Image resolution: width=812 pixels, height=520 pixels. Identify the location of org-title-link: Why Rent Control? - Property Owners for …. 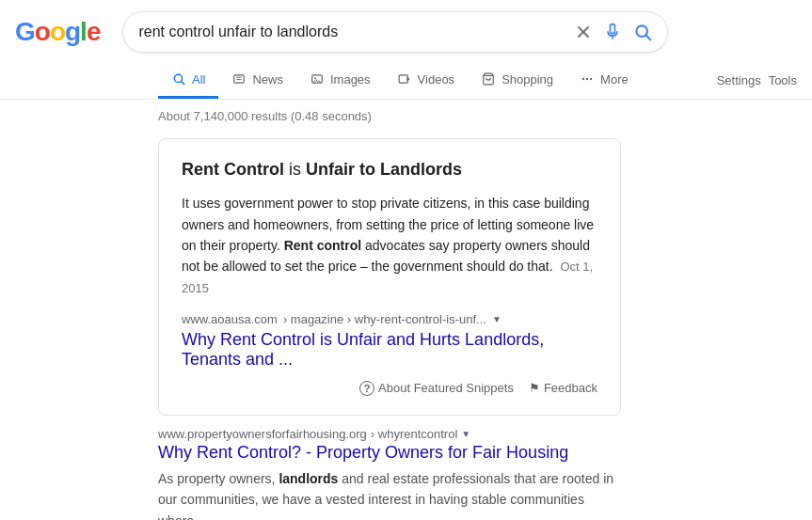
(390, 453).